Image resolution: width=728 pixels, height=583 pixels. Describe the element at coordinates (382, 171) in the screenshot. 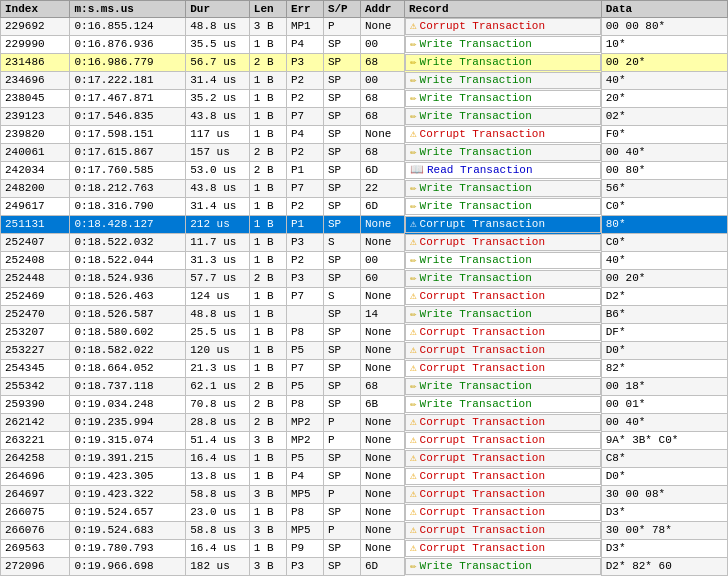

I see `cell-addr: 6D` at that location.